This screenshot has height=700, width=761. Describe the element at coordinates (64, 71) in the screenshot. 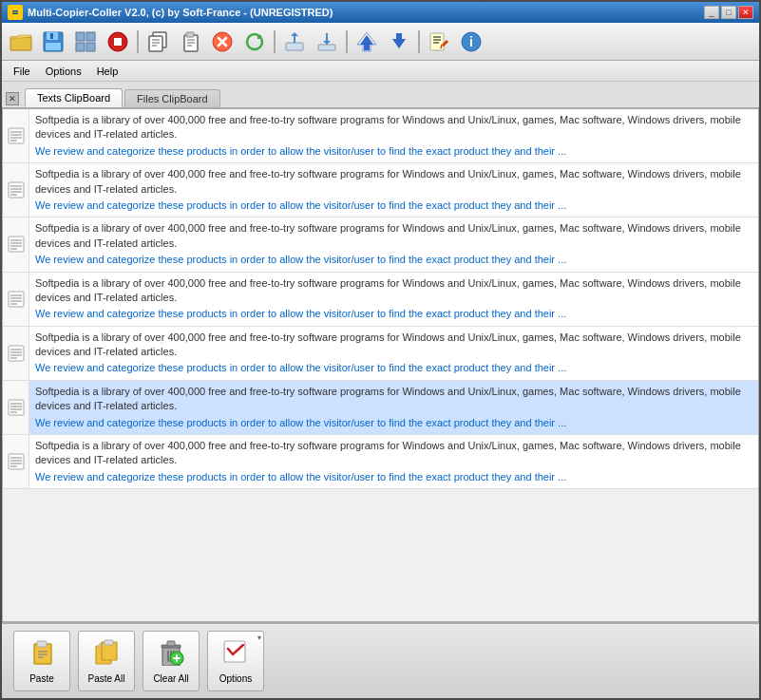

I see `menu-options: Options` at that location.